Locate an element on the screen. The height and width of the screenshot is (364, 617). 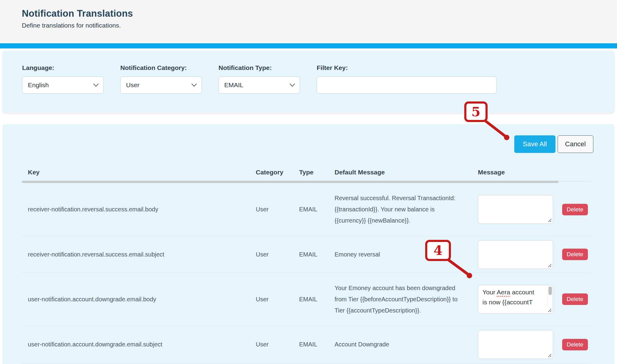
annotation-number: 4 is located at coordinates (438, 250).